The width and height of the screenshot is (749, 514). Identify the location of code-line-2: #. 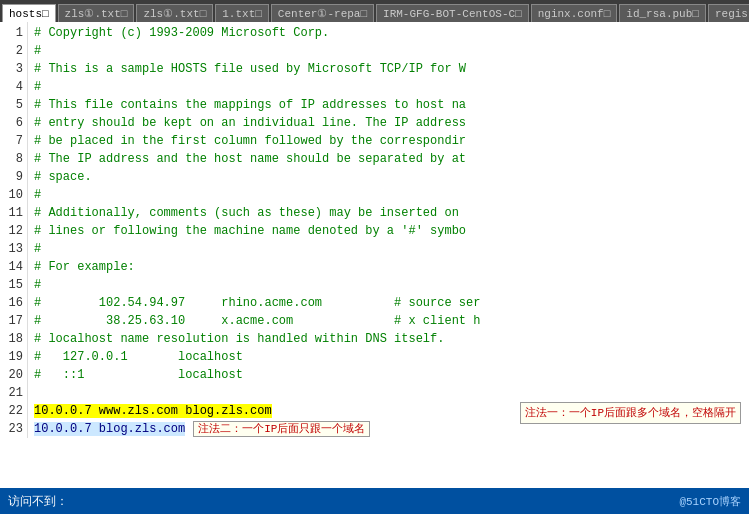
(390, 51).